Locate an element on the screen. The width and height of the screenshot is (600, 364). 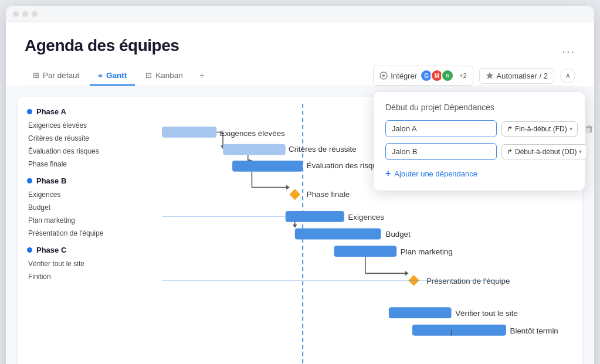
chevron-down-icon: ▾ is located at coordinates (571, 129).